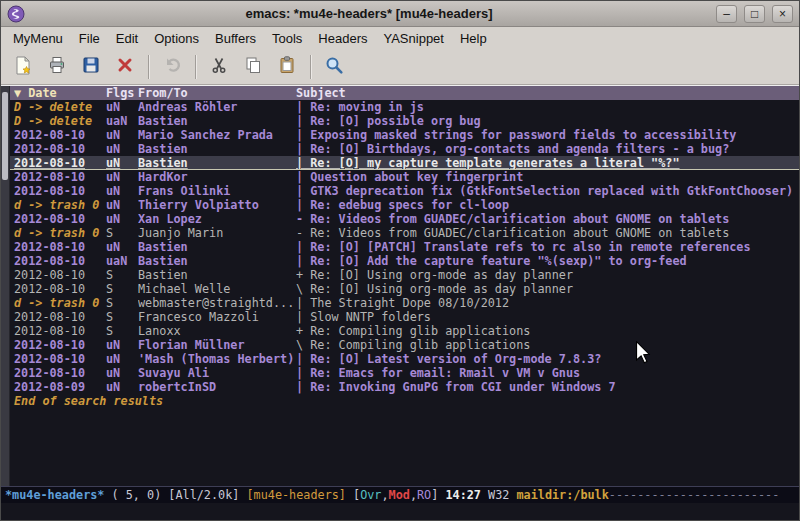  What do you see at coordinates (548, 289) in the screenshot?
I see `row-subject: \ Re: [O] Using org-mode as day planner` at bounding box center [548, 289].